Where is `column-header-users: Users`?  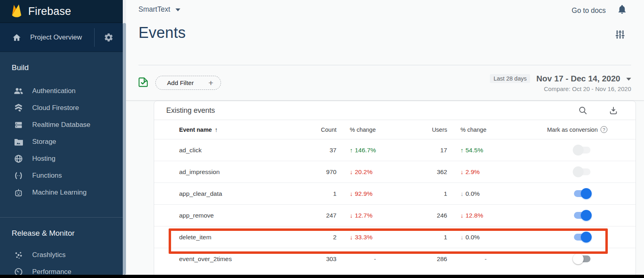
column-header-users: Users is located at coordinates (421, 130).